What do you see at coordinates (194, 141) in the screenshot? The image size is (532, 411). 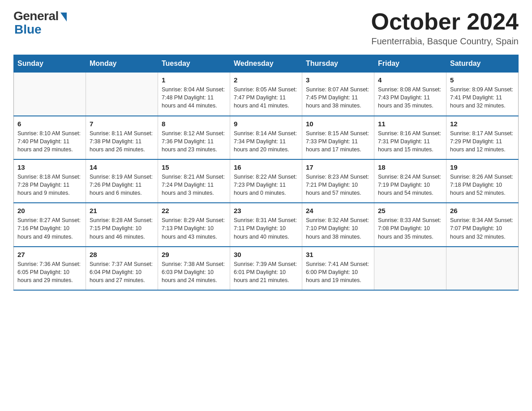 I see `day-detail: Sunrise: 8:12 AM Sunset: 7:36 PM Dayligh…` at bounding box center [194, 141].